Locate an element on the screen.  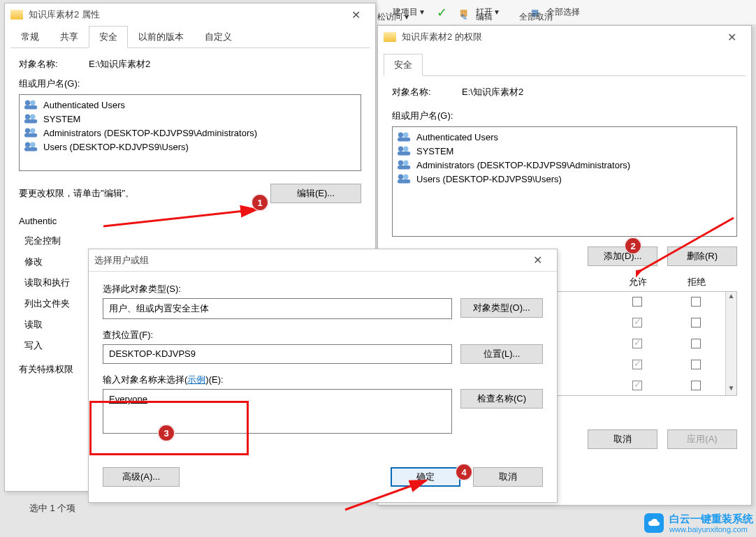
check-names-button: 检查名称(C) is located at coordinates (502, 399).